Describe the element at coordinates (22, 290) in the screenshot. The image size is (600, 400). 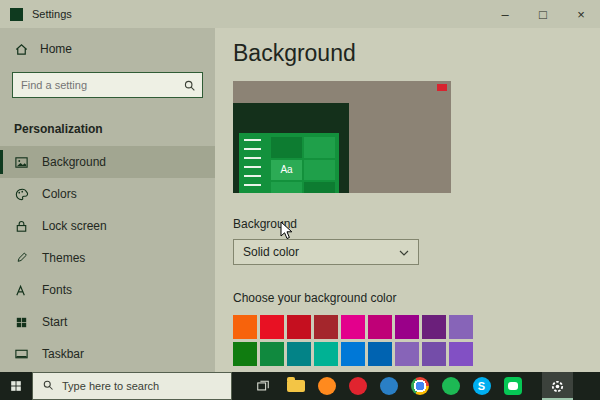
I see `fonts-icon` at that location.